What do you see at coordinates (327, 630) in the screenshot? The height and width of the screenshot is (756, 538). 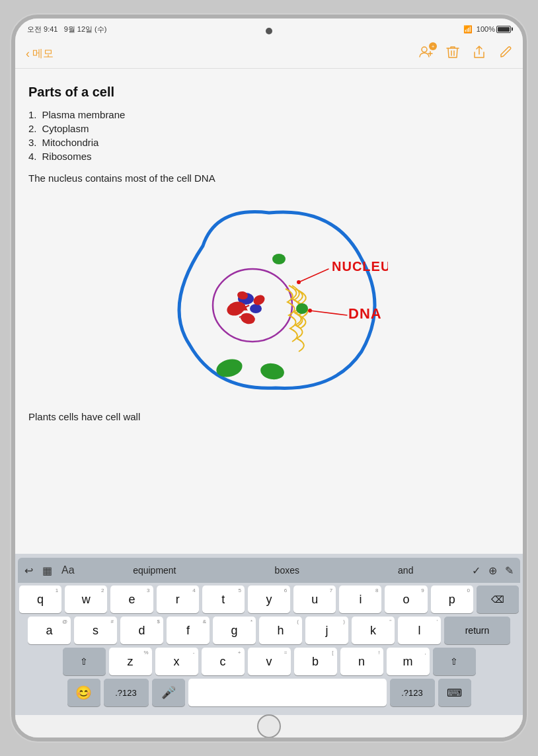 I see `key-j: )j` at bounding box center [327, 630].